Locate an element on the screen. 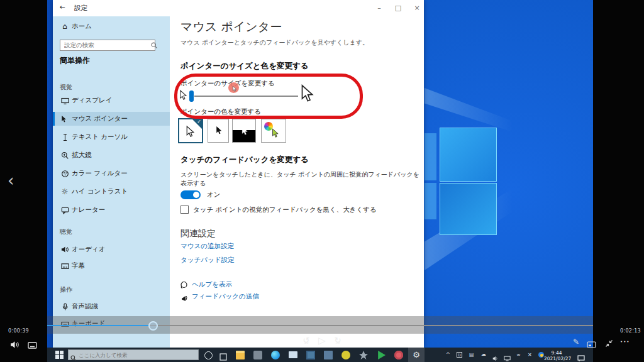 The image size is (644, 362). close-button: × is located at coordinates (417, 8).